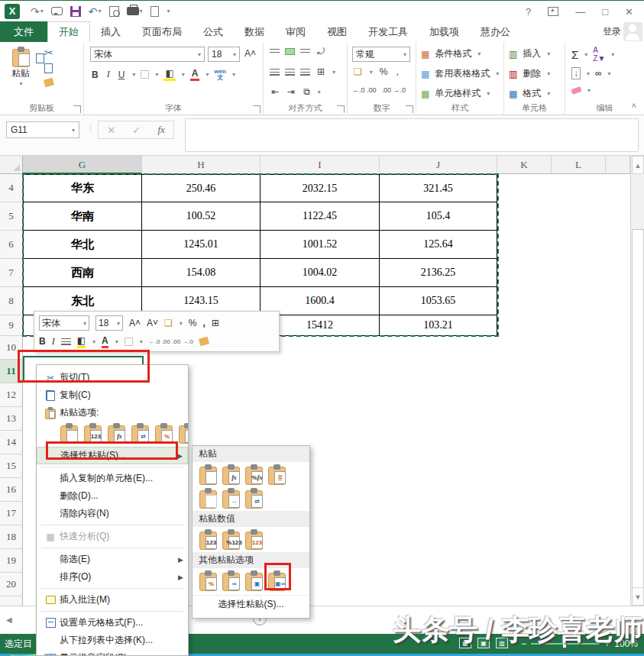  What do you see at coordinates (605, 12) in the screenshot?
I see `maximize-button: □` at bounding box center [605, 12].